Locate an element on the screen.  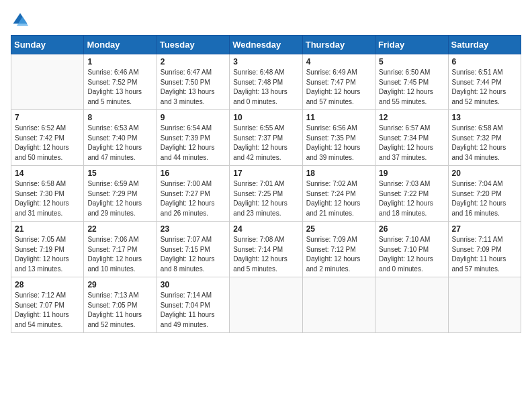
day-info: Sunrise: 7:13 AM Sunset: 7:05 PM Dayligh… is located at coordinates (120, 310).